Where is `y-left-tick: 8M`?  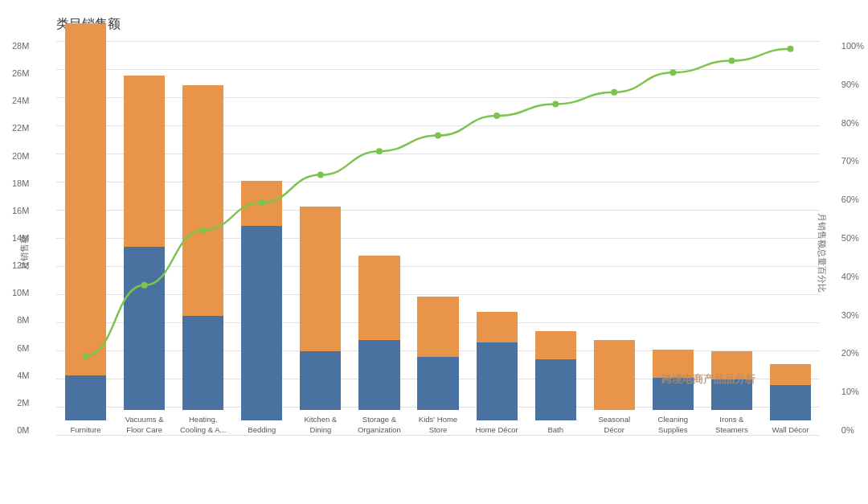 y-left-tick: 8M is located at coordinates (23, 320).